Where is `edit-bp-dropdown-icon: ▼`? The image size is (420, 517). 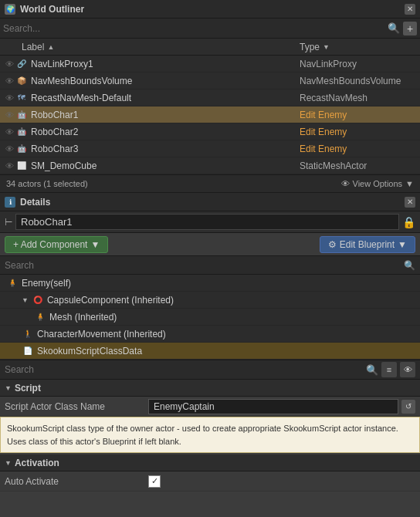
edit-bp-dropdown-icon: ▼ is located at coordinates (402, 245).